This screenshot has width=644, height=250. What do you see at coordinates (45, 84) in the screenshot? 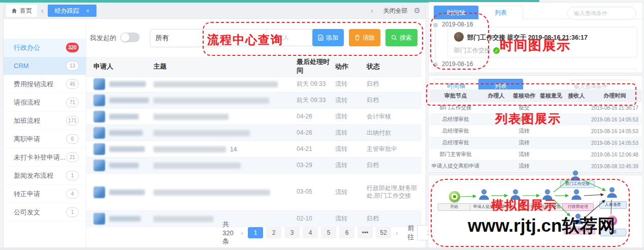
I see `sidebar-item: 费用报销流程 45` at bounding box center [45, 84].